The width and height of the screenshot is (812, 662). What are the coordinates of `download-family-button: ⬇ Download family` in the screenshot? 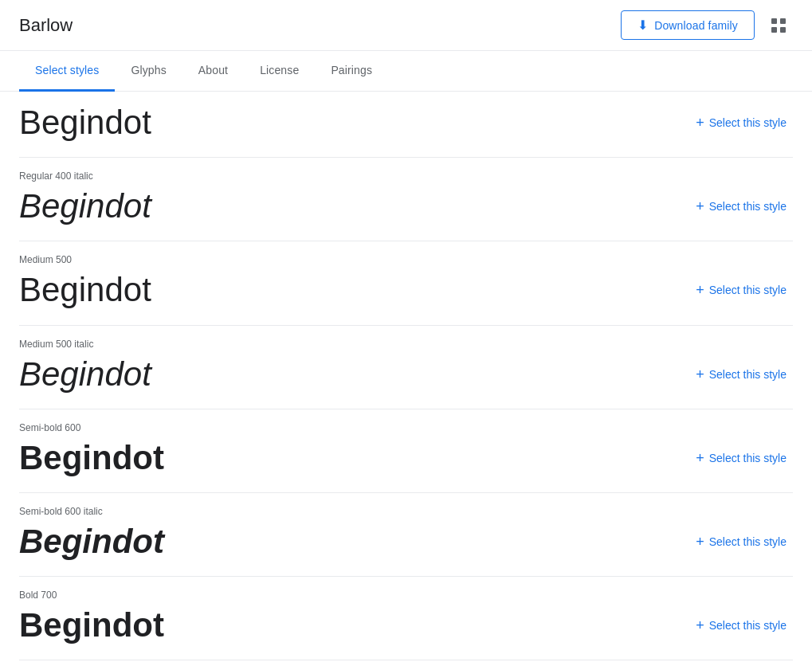 It's located at (688, 25).